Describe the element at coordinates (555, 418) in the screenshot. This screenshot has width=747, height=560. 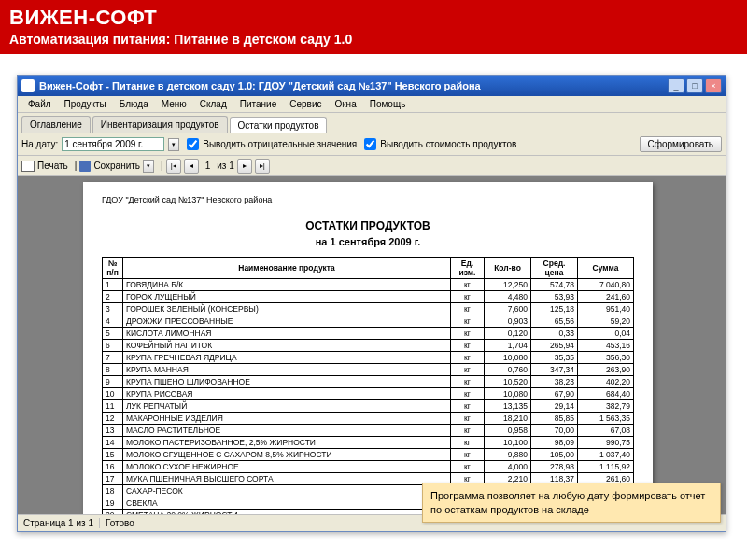
I see `cell-price: 85,85` at that location.